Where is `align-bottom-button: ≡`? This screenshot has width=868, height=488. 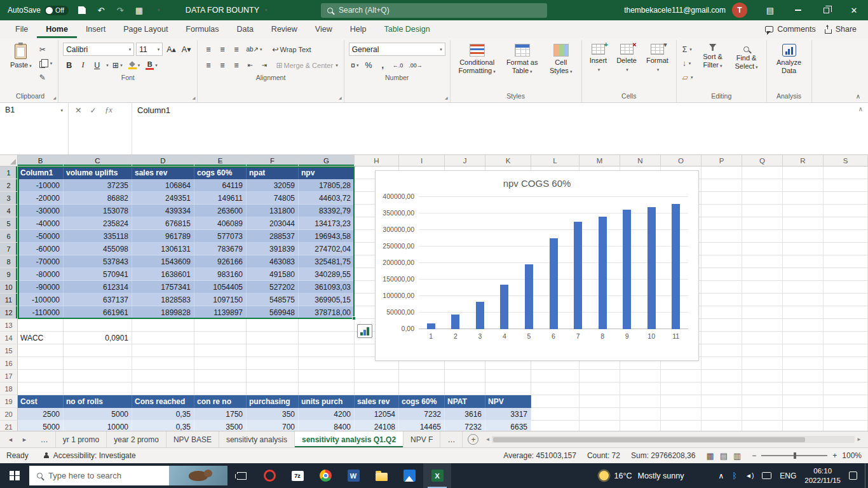
align-bottom-button: ≡ is located at coordinates (236, 50).